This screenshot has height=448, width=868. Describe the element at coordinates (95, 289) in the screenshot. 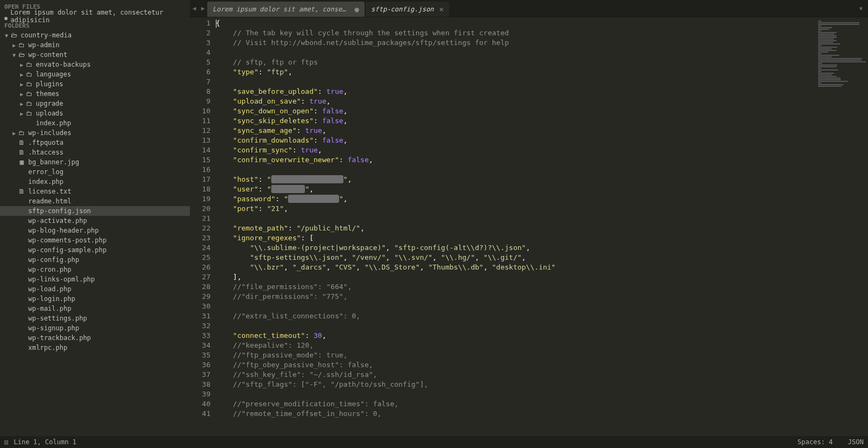

I see `tree-file: wp-load.php` at that location.